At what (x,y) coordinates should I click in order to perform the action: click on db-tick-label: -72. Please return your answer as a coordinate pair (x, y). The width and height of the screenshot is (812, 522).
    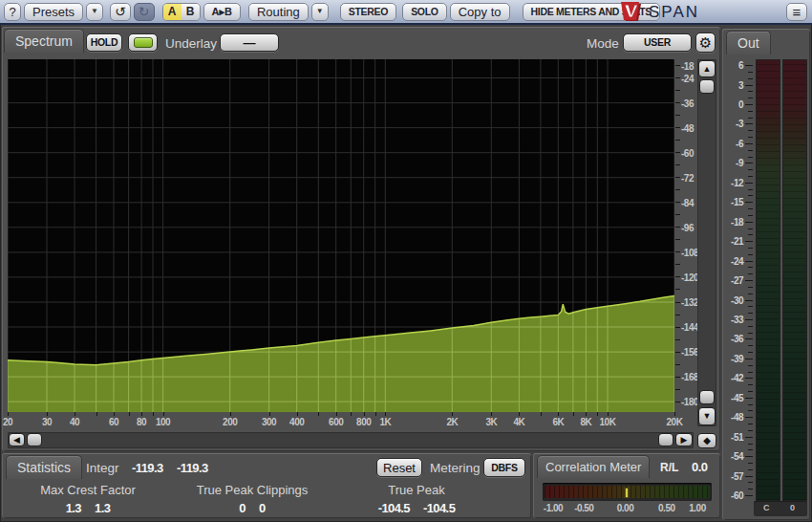
    Looking at the image, I should click on (688, 179).